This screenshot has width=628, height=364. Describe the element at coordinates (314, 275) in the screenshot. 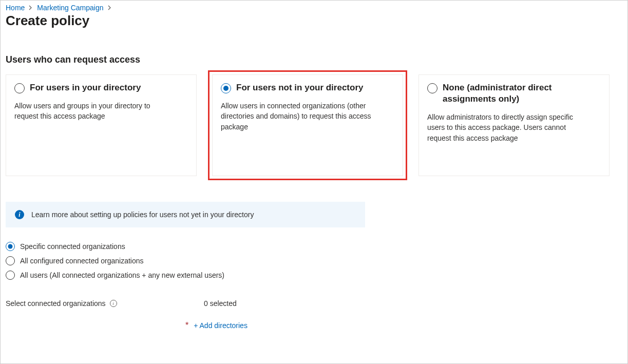

I see `radio-all-users: All users (All connected organizations +…` at that location.